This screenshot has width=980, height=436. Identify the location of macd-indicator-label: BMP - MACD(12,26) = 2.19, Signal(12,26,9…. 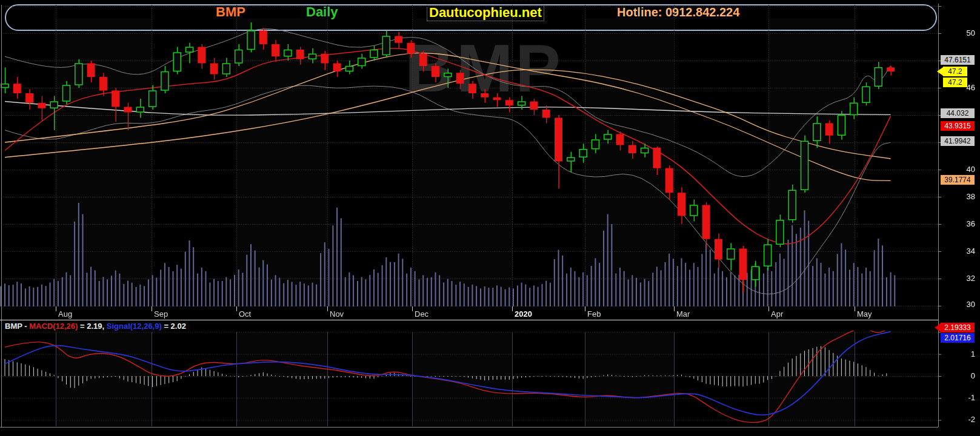
(96, 326).